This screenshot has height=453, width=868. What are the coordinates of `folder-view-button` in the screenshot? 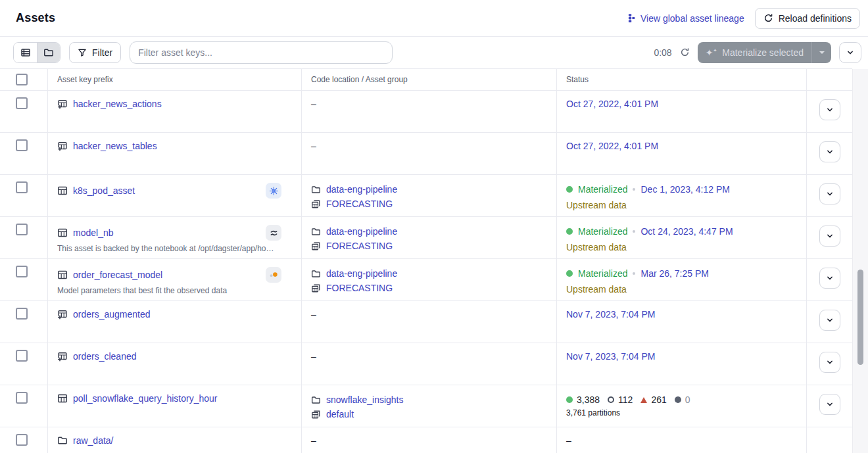 It's located at (49, 53).